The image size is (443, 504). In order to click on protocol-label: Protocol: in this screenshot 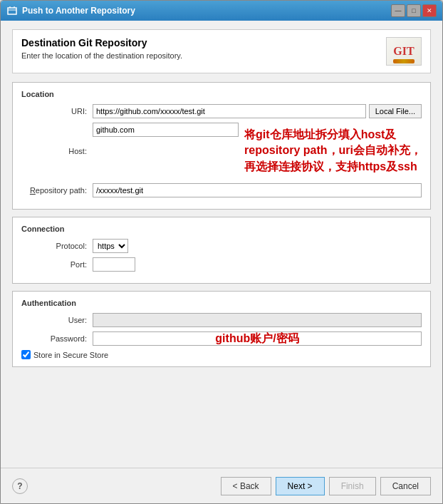, I will do `click(57, 246)`.